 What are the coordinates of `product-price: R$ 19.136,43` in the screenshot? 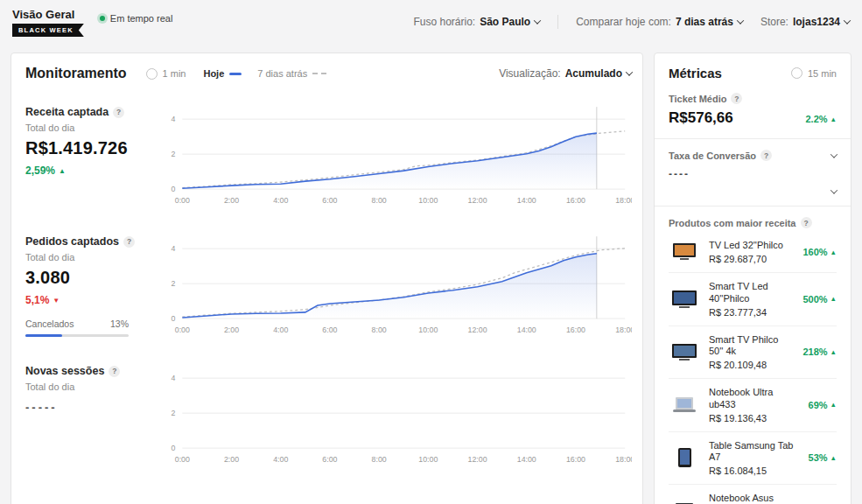 It's located at (754, 418).